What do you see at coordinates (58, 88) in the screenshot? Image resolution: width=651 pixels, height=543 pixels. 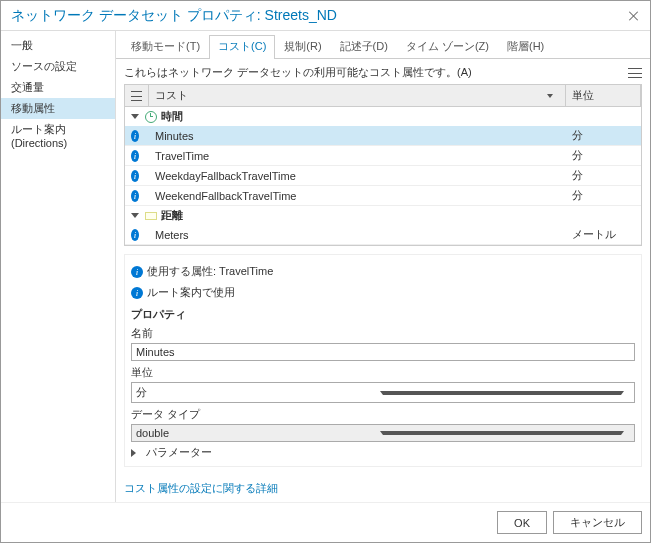 I see `sidebar-item-traffic: 交通量` at bounding box center [58, 88].